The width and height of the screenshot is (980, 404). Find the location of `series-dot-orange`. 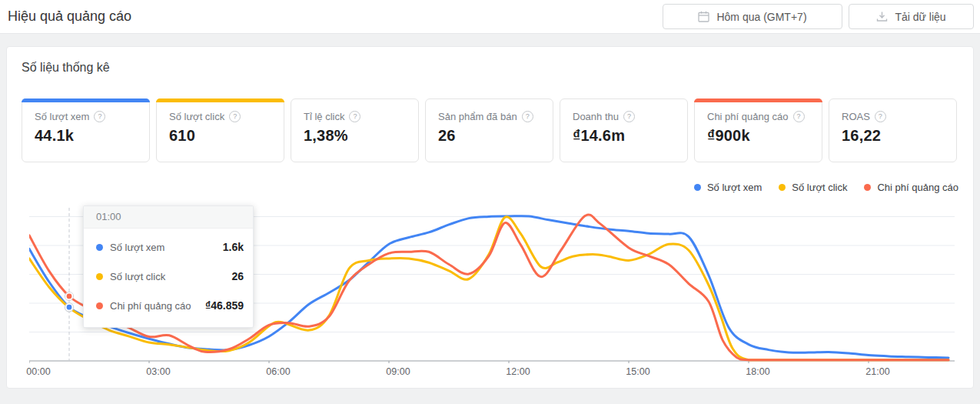

series-dot-orange is located at coordinates (100, 306).